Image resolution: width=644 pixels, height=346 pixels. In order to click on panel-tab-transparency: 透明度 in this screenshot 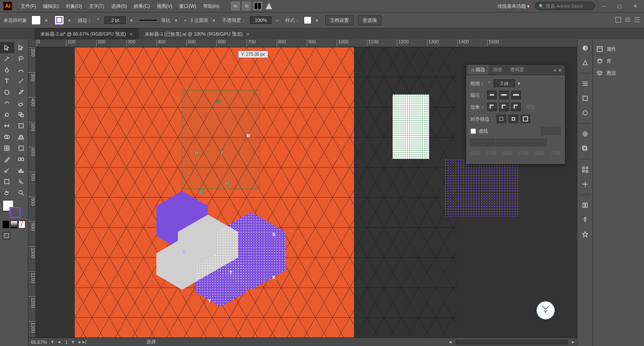, I will do `click(517, 70)`.